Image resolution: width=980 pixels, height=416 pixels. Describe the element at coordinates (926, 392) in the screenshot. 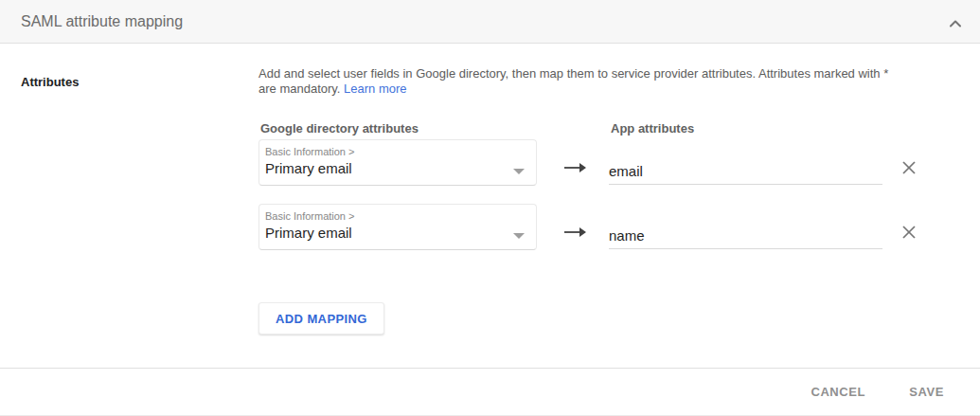

I see `save-button: SAVE` at that location.